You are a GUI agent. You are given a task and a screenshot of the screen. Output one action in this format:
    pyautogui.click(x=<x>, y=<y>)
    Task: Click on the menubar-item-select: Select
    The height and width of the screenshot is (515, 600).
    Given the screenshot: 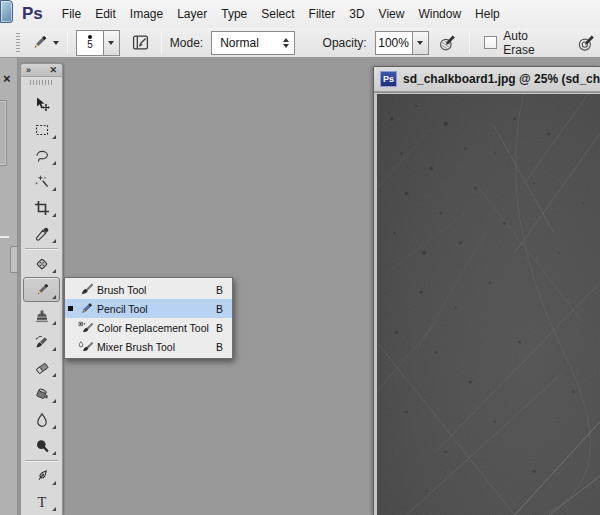 What is the action you would take?
    pyautogui.click(x=278, y=14)
    